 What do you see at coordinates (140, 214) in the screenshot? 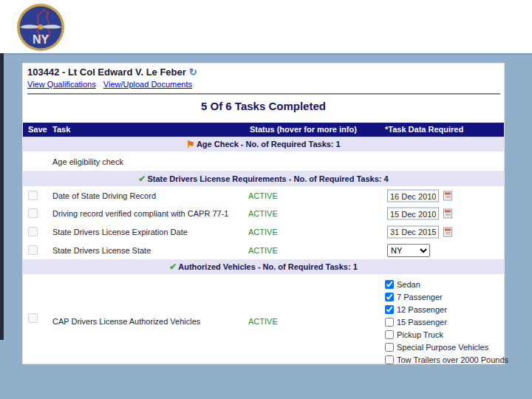
I see `task-label: Driving record verified compliant with C…` at bounding box center [140, 214].